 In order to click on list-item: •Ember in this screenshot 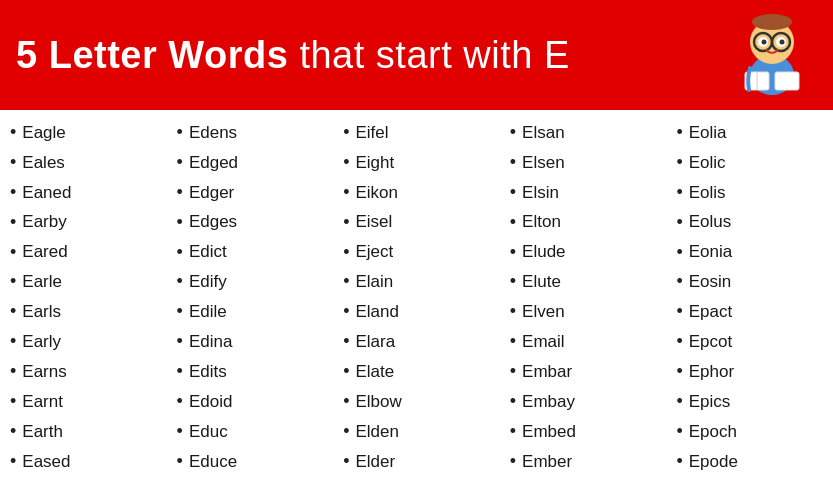, I will do `click(584, 462)`.